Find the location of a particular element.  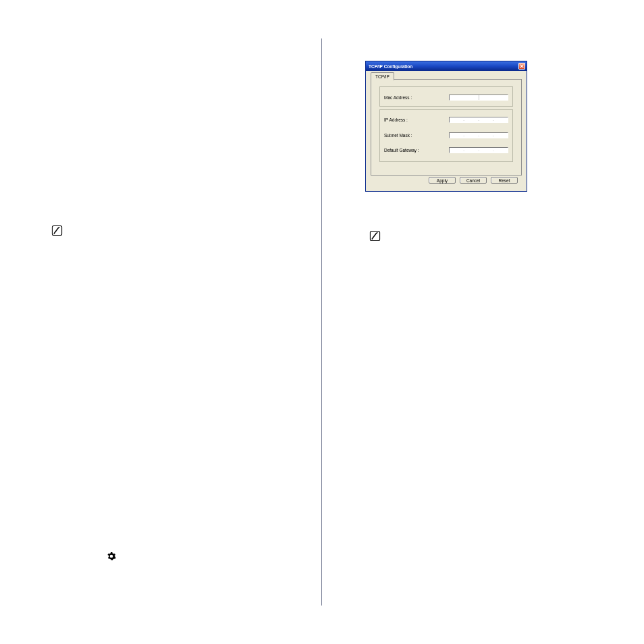

dialog-buttons: Apply Cancel Reset is located at coordinates (446, 182).